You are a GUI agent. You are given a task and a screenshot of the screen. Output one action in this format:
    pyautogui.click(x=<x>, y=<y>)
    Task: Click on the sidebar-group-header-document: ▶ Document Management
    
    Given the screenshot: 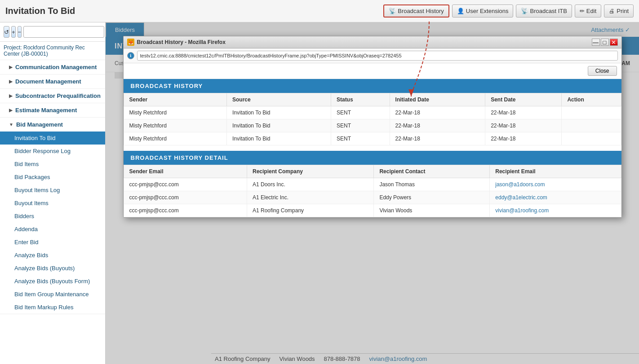 What is the action you would take?
    pyautogui.click(x=53, y=82)
    